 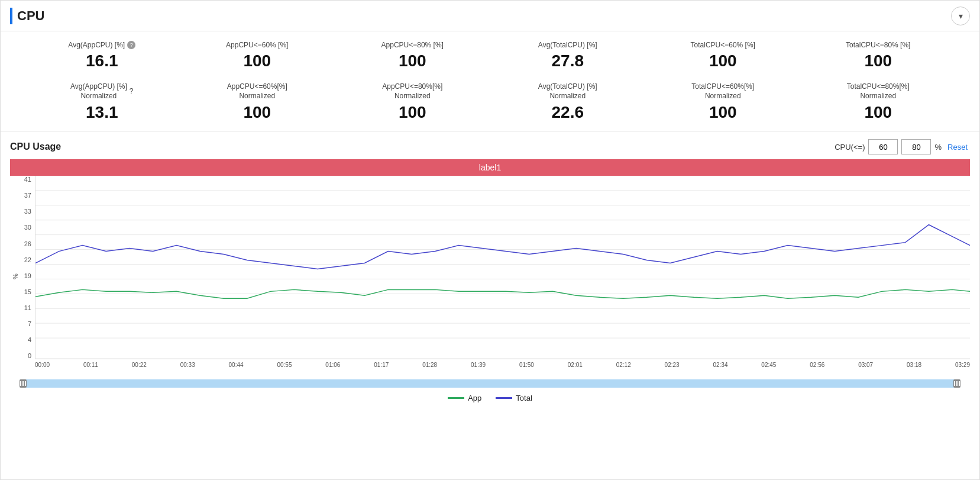 What do you see at coordinates (490, 167) in the screenshot?
I see `chart-label-bar: label1` at bounding box center [490, 167].